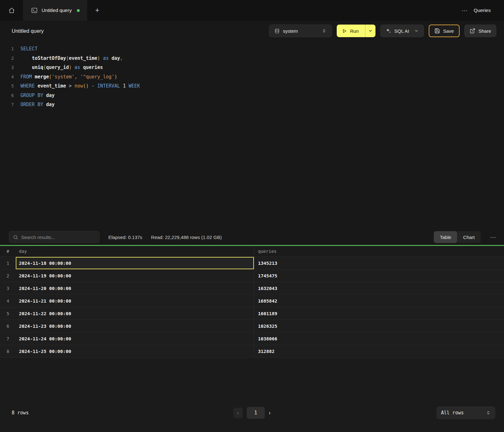 The image size is (504, 432). What do you see at coordinates (135, 314) in the screenshot?
I see `cell-day: 2024-11-22 00:00:00` at bounding box center [135, 314].